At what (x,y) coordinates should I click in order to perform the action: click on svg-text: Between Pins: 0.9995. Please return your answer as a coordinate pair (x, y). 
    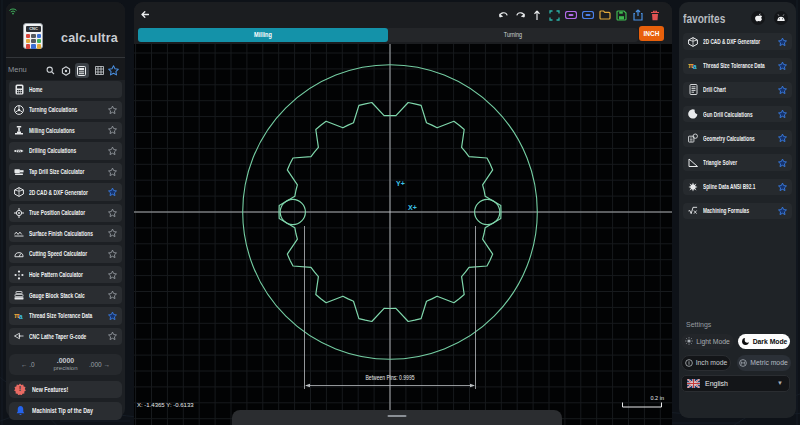
    Looking at the image, I should click on (390, 378).